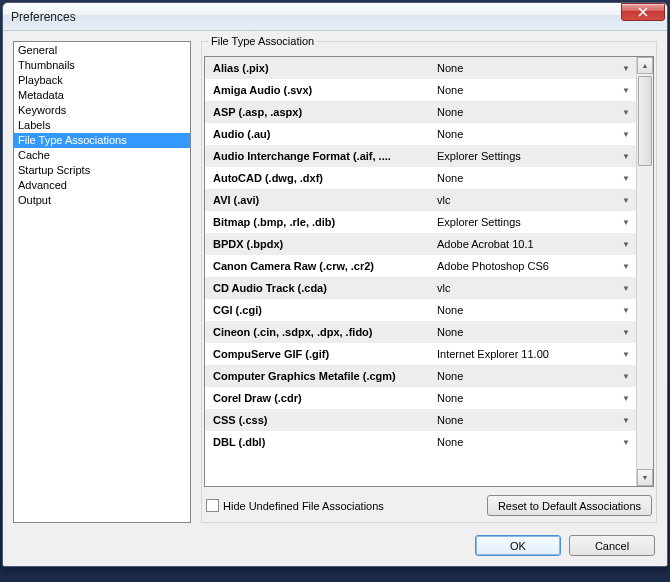 This screenshot has width=670, height=582. Describe the element at coordinates (323, 266) in the screenshot. I see `file-type-name: Canon Camera Raw (.crw, .cr2)` at that location.